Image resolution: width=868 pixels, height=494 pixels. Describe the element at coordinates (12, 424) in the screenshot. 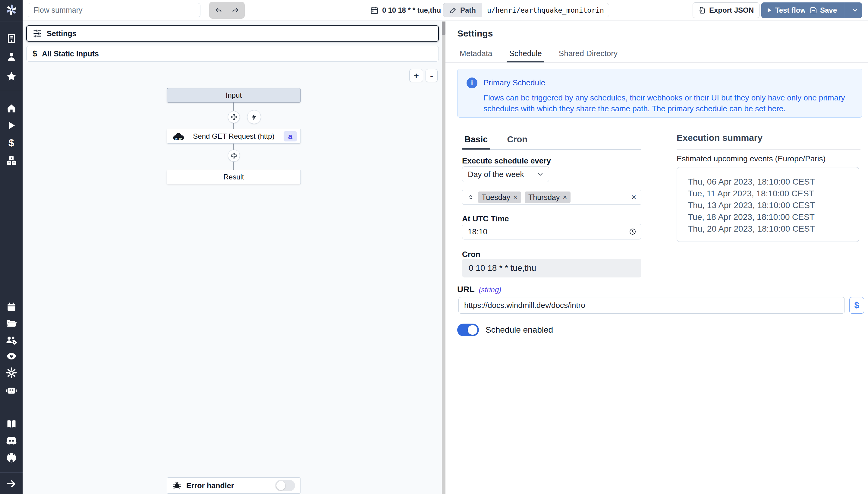

I see `book-icon` at that location.